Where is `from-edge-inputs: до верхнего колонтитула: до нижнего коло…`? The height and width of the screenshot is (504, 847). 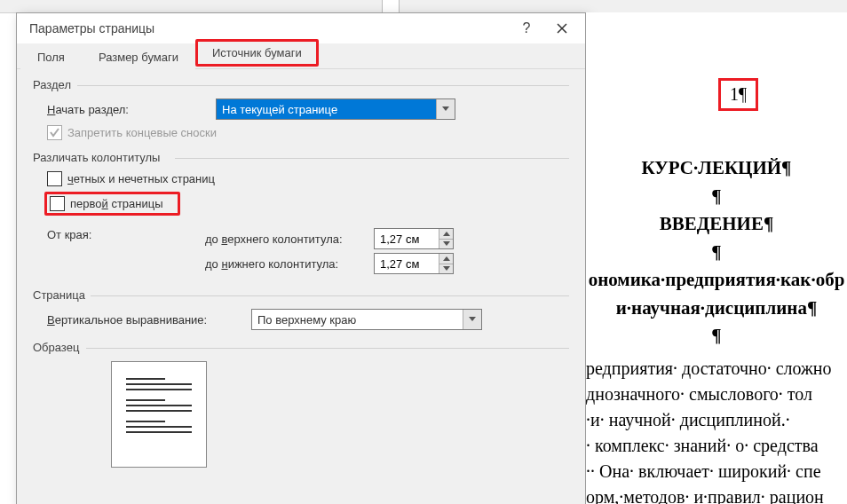
from-edge-inputs: до верхнего колонтитула: до нижнего коло… is located at coordinates (329, 251).